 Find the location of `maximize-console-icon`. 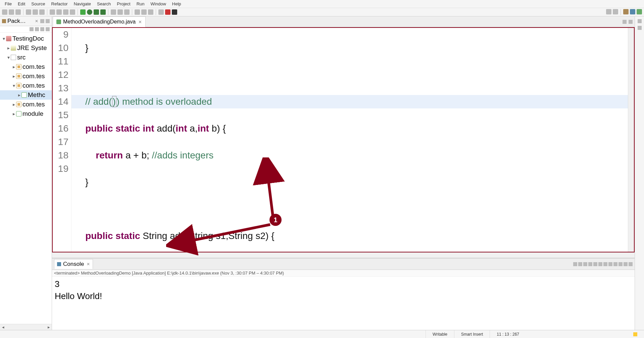

maximize-console-icon is located at coordinates (631, 264).